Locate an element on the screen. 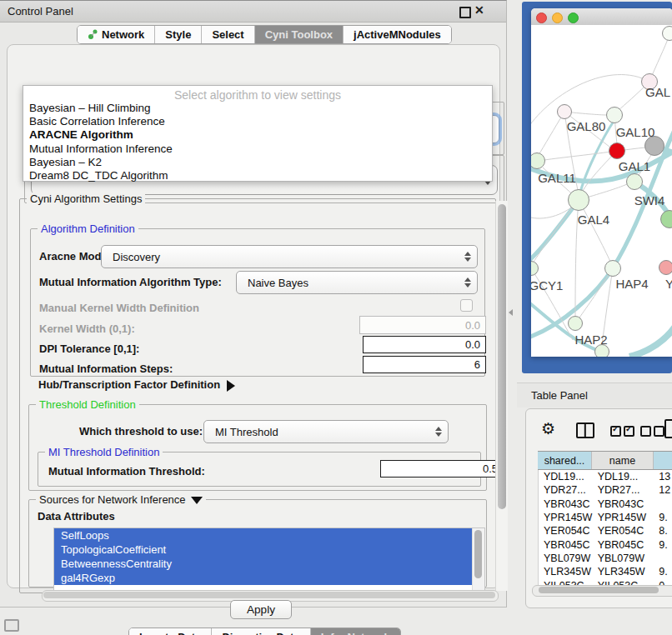 Image resolution: width=672 pixels, height=635 pixels. table-row: YBR043CYBR043C is located at coordinates (605, 504).